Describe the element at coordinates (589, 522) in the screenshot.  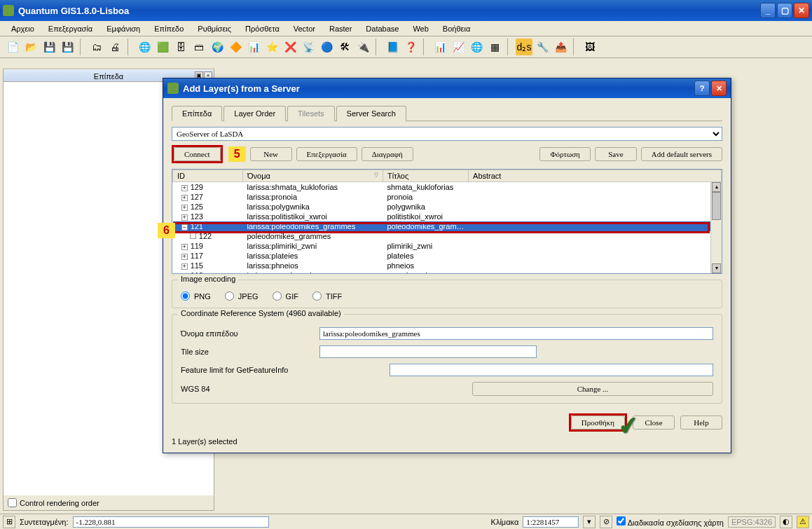
I see `scale-lock-icon: ▾` at that location.